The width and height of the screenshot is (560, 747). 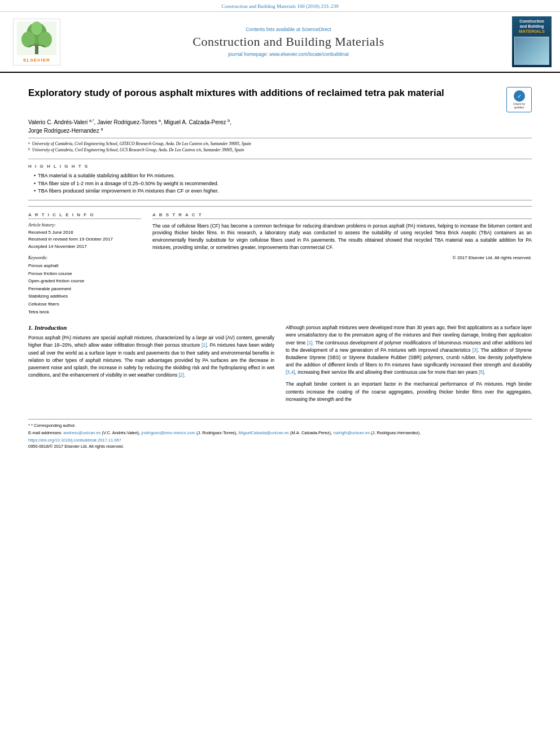 What do you see at coordinates (280, 95) in the screenshot?
I see `article-title-area: Exploratory study of porous asphalt mixt…` at bounding box center [280, 95].